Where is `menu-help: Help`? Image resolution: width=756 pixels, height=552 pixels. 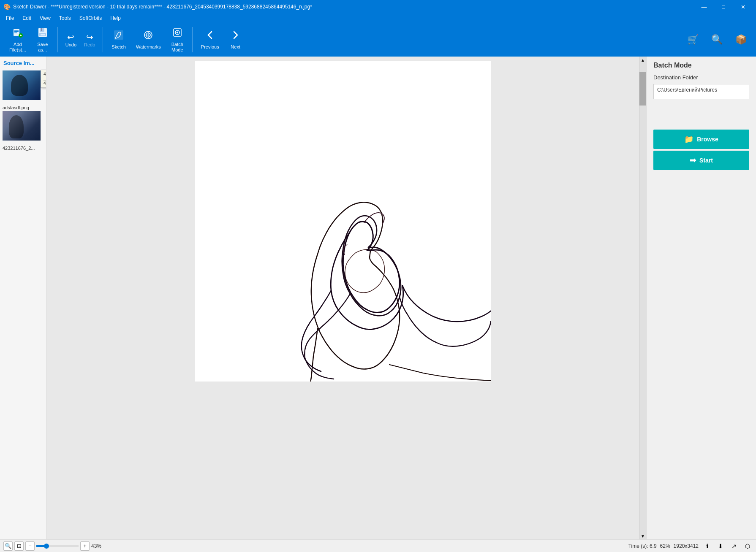 menu-help: Help is located at coordinates (116, 18).